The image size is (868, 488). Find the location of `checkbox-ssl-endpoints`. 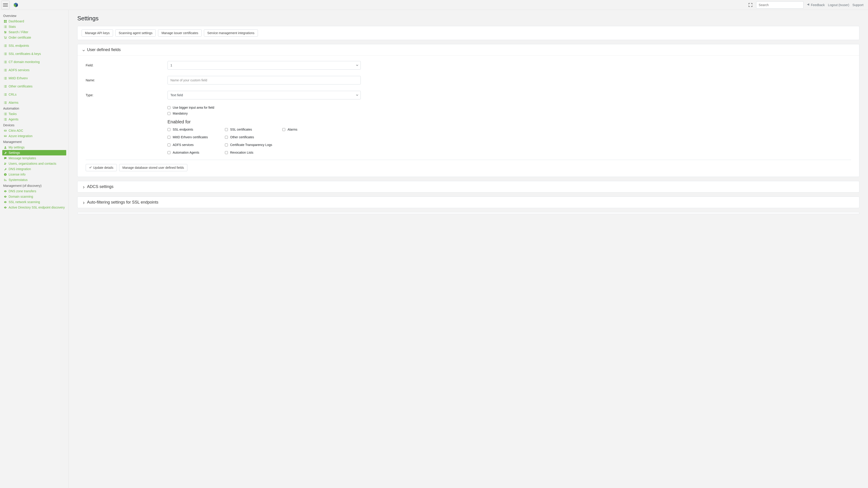

checkbox-ssl-endpoints is located at coordinates (169, 129).